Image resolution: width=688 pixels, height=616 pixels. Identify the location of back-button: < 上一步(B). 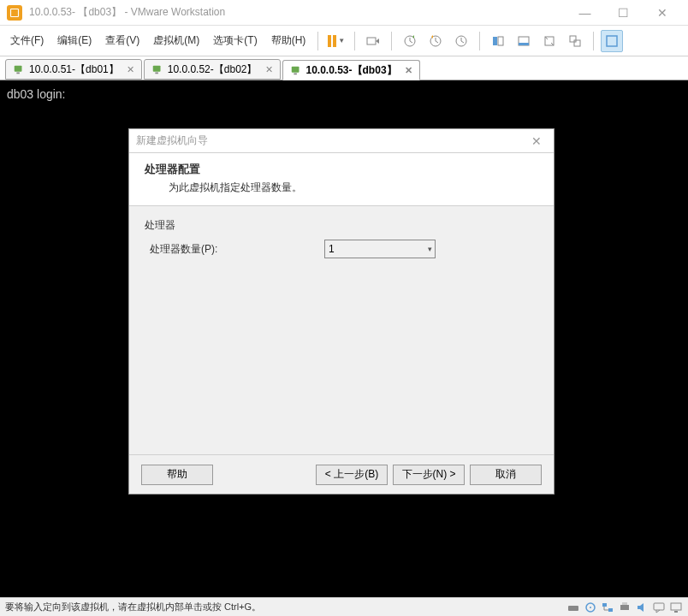
(352, 475).